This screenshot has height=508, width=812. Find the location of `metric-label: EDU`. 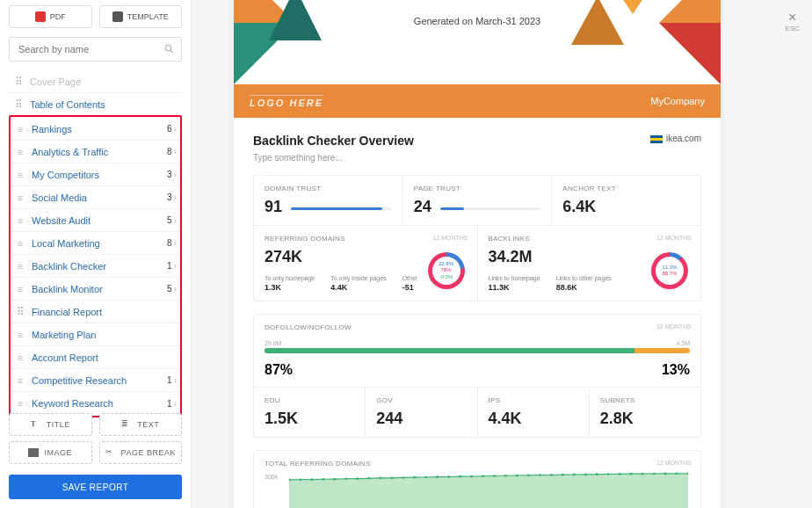

metric-label: EDU is located at coordinates (309, 401).